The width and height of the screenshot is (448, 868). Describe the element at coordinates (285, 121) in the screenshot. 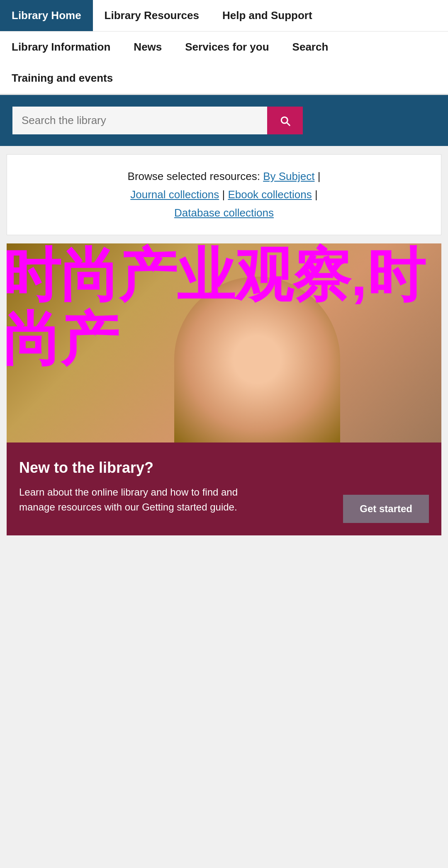

I see `search-icon` at that location.